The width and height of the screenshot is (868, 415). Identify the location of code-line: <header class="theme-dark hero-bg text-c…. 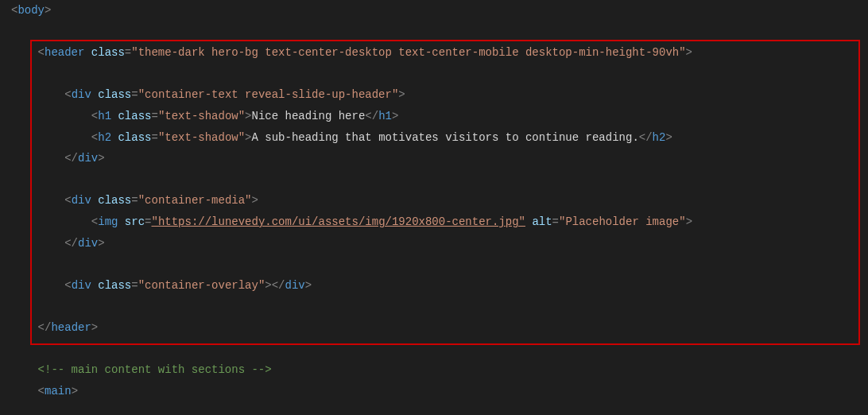
(434, 52).